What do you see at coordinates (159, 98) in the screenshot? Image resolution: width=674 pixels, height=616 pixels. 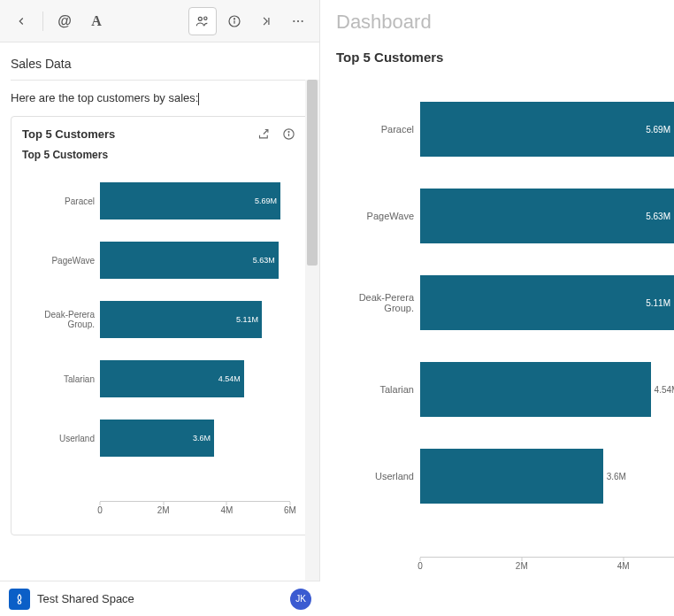 I see `text-line: Here are the top customers by sales:` at bounding box center [159, 98].